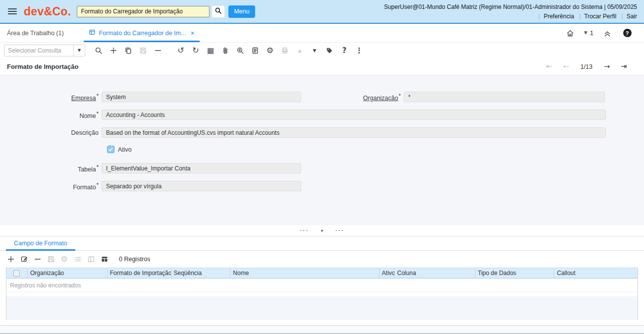 The height and width of the screenshot is (334, 644). What do you see at coordinates (85, 133) in the screenshot?
I see `descricao-label: Descrição` at bounding box center [85, 133].